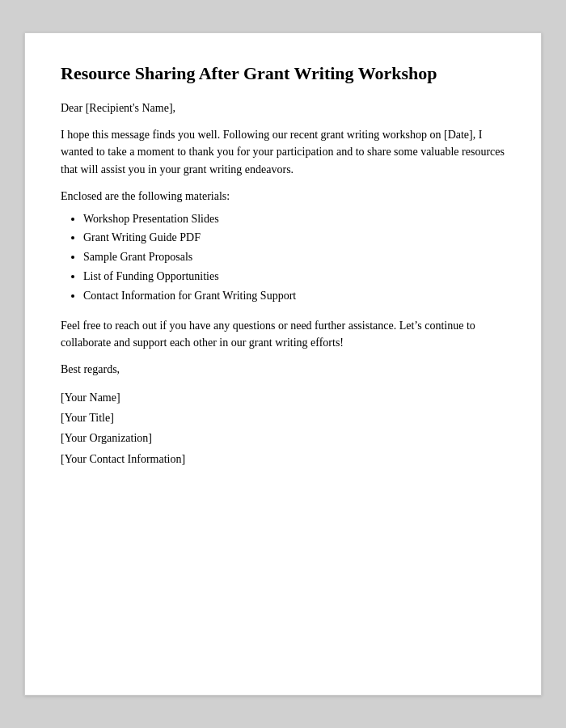 The width and height of the screenshot is (566, 728). I want to click on list-item: Sample Grant Proposals, so click(294, 257).